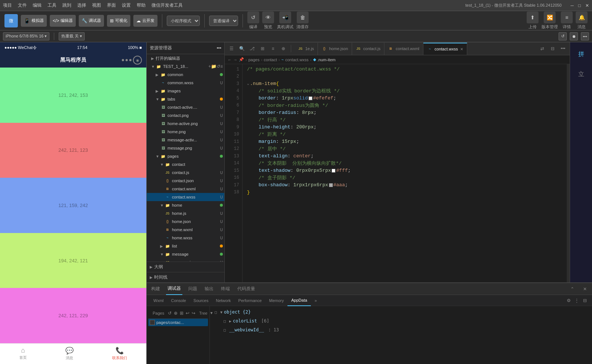 This screenshot has width=592, height=364. Describe the element at coordinates (550, 17) in the screenshot. I see `version-btn: 🔀` at that location.